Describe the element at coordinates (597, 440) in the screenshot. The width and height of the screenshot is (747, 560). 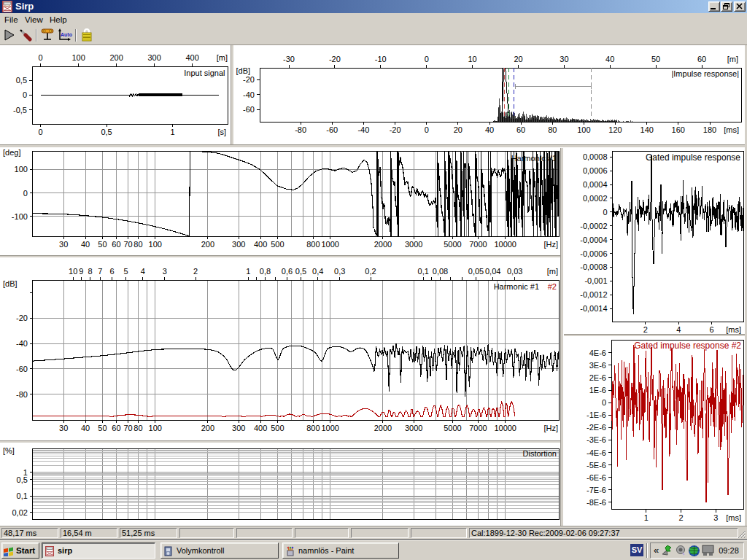
I see `svg-text: -3E-6` at that location.